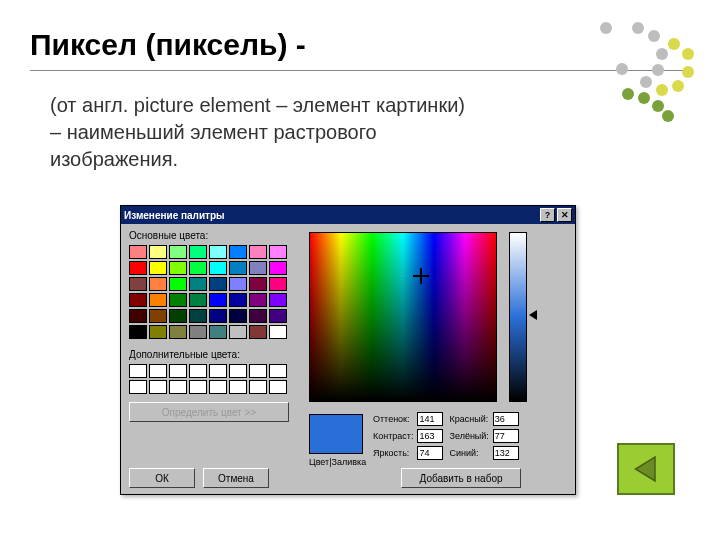 This screenshot has height=540, width=720. Describe the element at coordinates (403, 317) in the screenshot. I see `color-gradient` at that location.